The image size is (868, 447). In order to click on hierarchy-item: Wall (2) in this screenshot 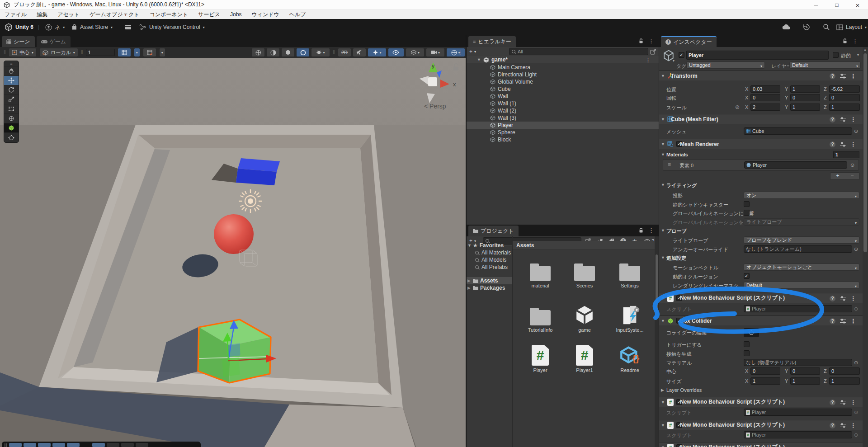, I will do `click(562, 111)`.